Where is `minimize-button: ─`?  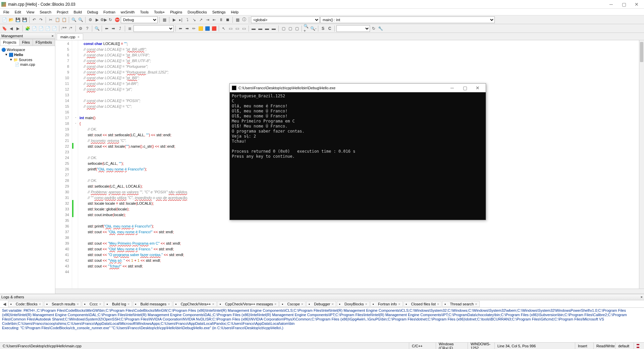
minimize-button: ─ is located at coordinates (611, 4).